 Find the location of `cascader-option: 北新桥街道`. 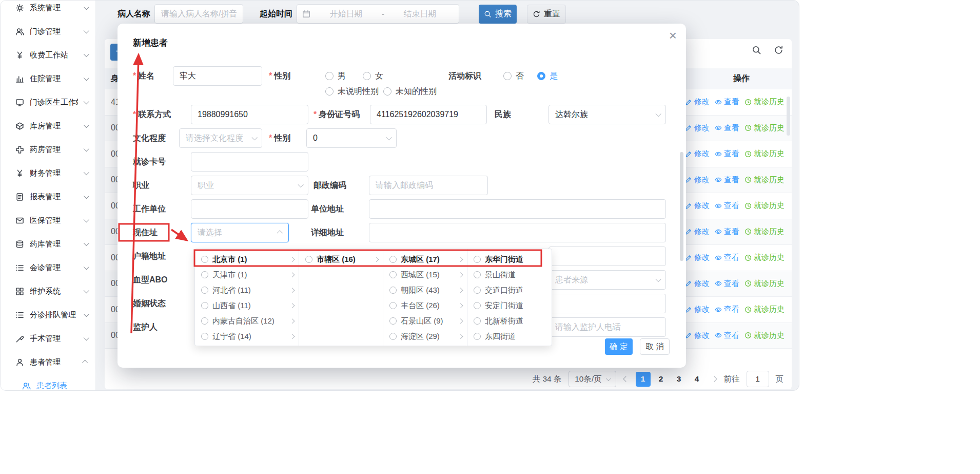

cascader-option: 北新桥街道 is located at coordinates (509, 321).